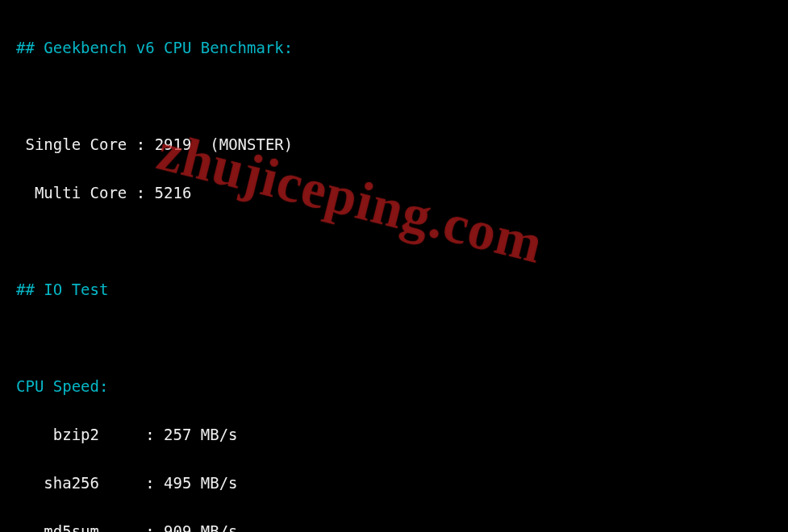 This screenshot has width=788, height=532. I want to click on cpu-row-value: 495 MB/s, so click(201, 483).